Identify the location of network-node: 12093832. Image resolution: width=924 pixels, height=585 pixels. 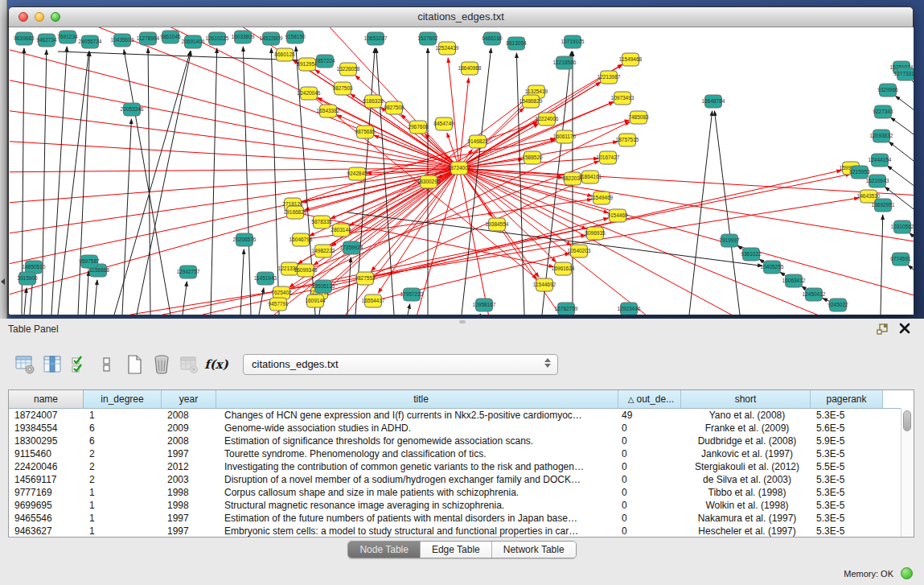
(881, 136).